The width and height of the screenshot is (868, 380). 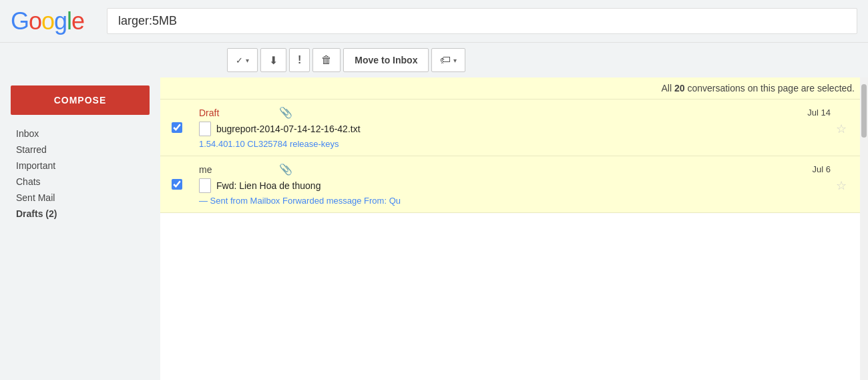 I want to click on star-icon-2: ☆, so click(x=841, y=186).